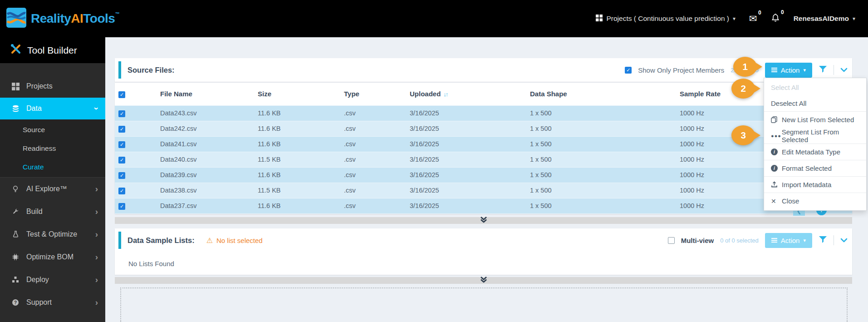  I want to click on menu-item-segment-list-from-selected: ●●●Segment List From Selected, so click(815, 135).